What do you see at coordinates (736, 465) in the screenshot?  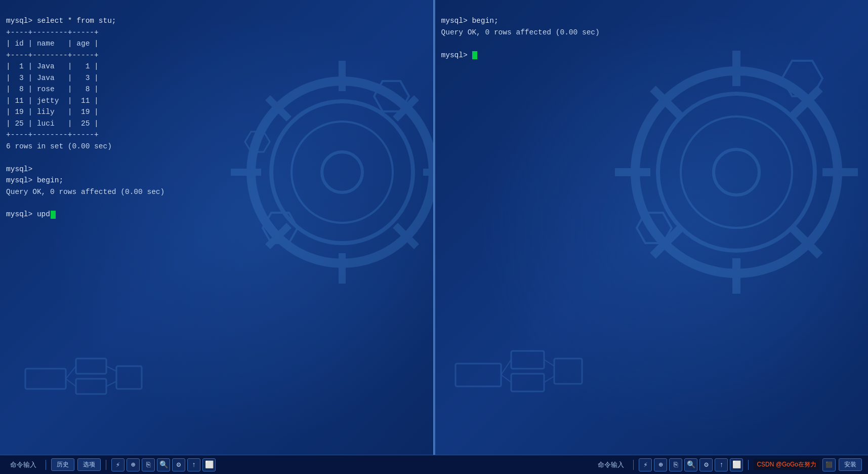 I see `window-icon-btn-right: ⬜` at bounding box center [736, 465].